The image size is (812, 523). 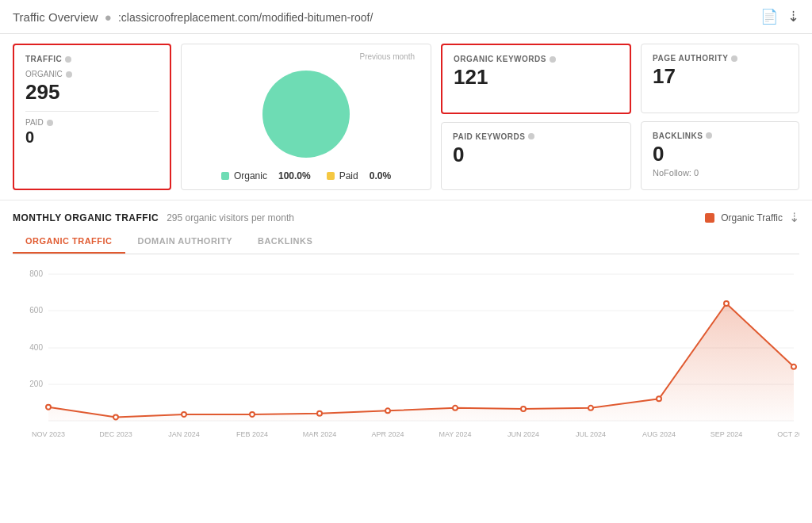 I want to click on bl-dot, so click(x=709, y=136).